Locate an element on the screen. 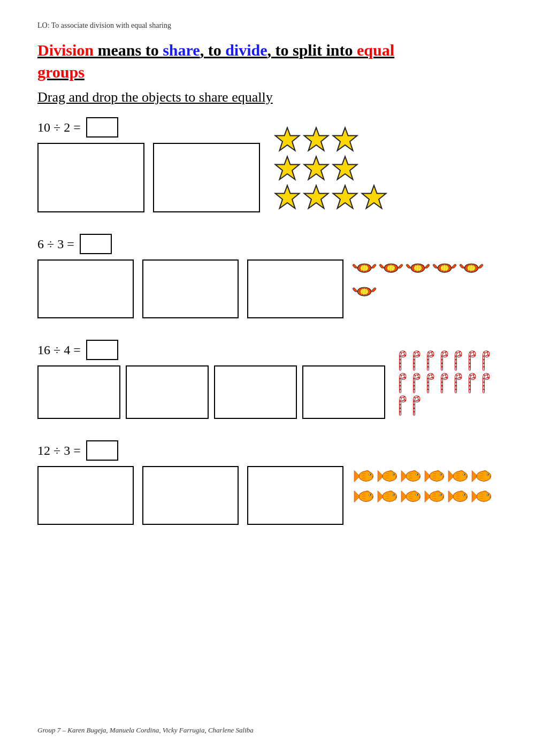  section-2: 6 ÷ 3 = is located at coordinates (268, 278).